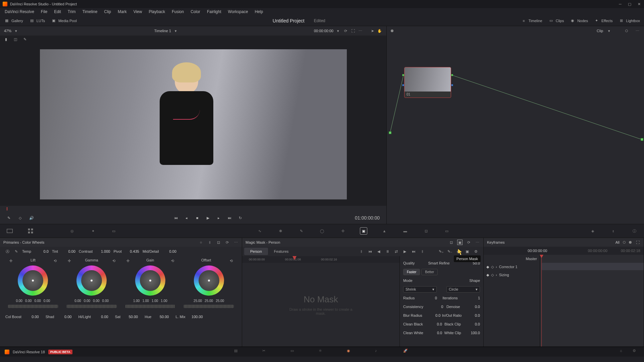 The image size is (644, 362). I want to click on menu-trim: Trim, so click(72, 12).